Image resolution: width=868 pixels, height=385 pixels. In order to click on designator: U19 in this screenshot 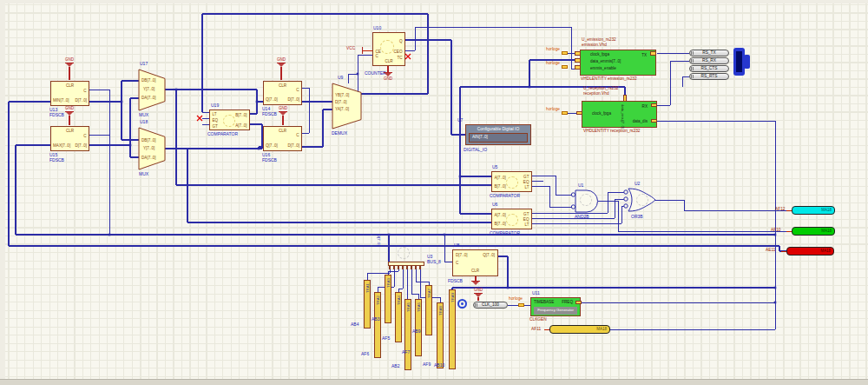, I will do `click(215, 106)`.